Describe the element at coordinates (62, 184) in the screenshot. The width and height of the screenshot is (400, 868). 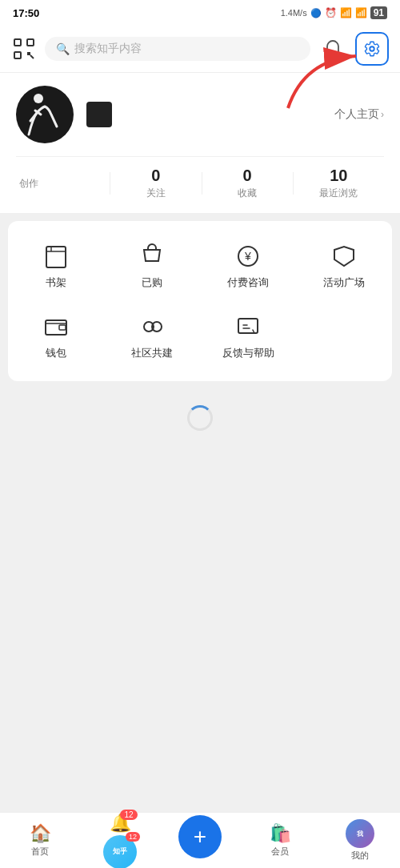
I see `stat-create: 创作` at that location.